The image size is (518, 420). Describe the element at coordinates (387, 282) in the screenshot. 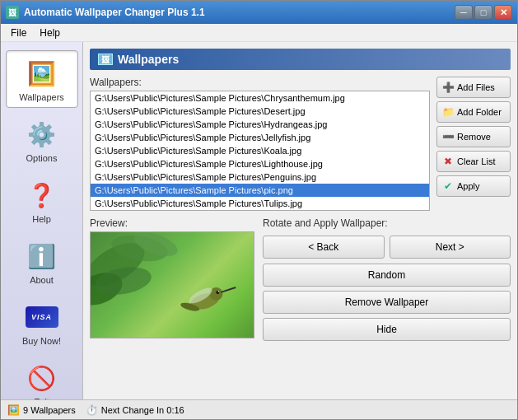

I see `rotate-section: Rotate and Apply Wallpaper: < Back Next …` at that location.